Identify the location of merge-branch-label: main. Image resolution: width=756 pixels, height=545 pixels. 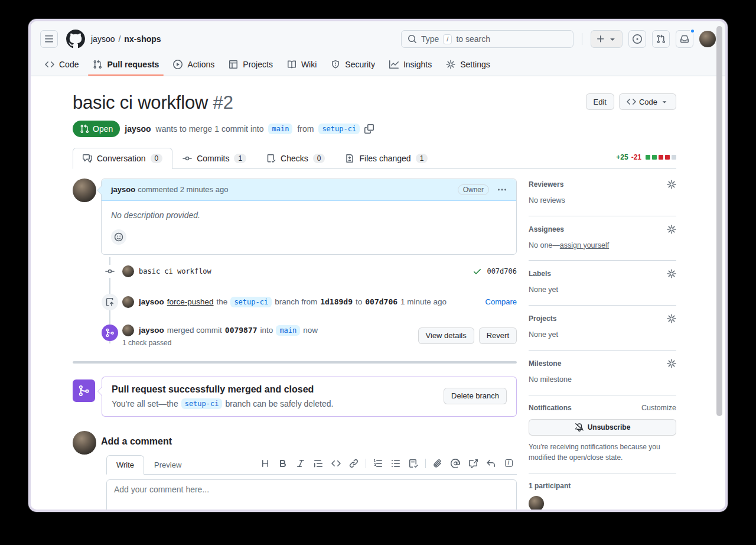
(288, 330).